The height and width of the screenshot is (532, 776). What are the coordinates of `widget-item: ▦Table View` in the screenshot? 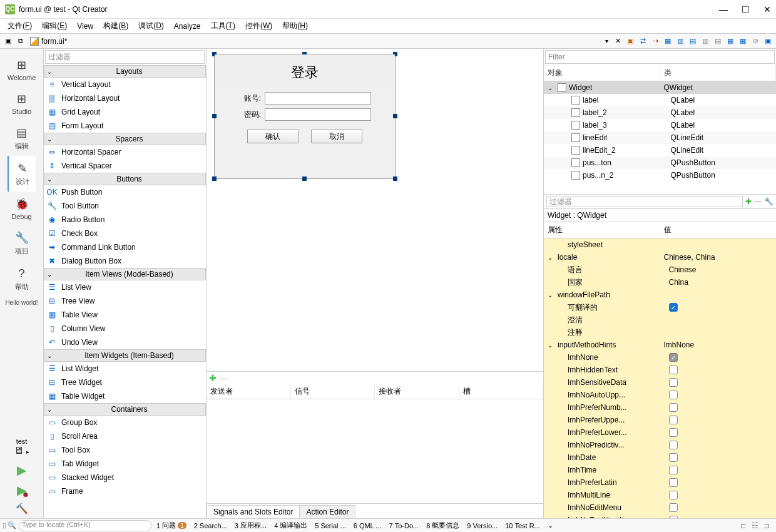 It's located at (125, 315).